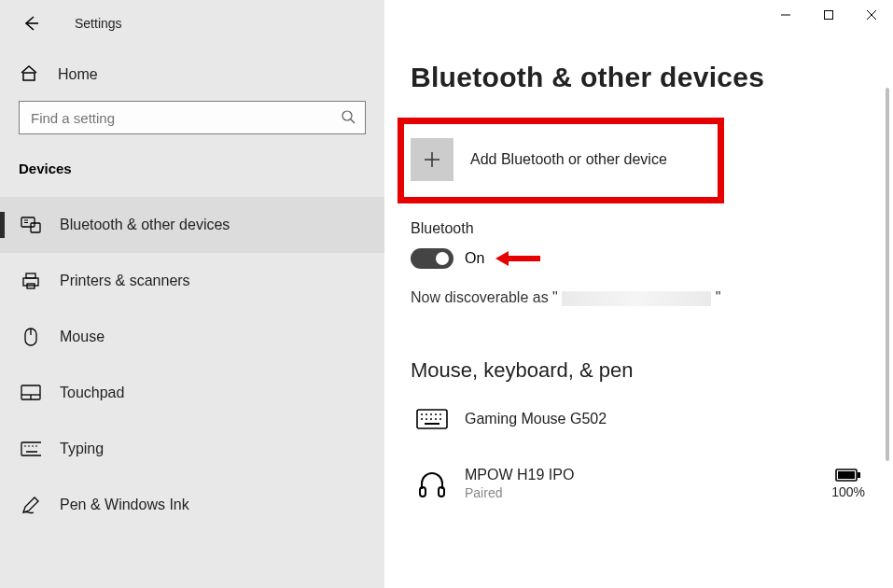 Image resolution: width=893 pixels, height=588 pixels. I want to click on mouse-icon, so click(31, 337).